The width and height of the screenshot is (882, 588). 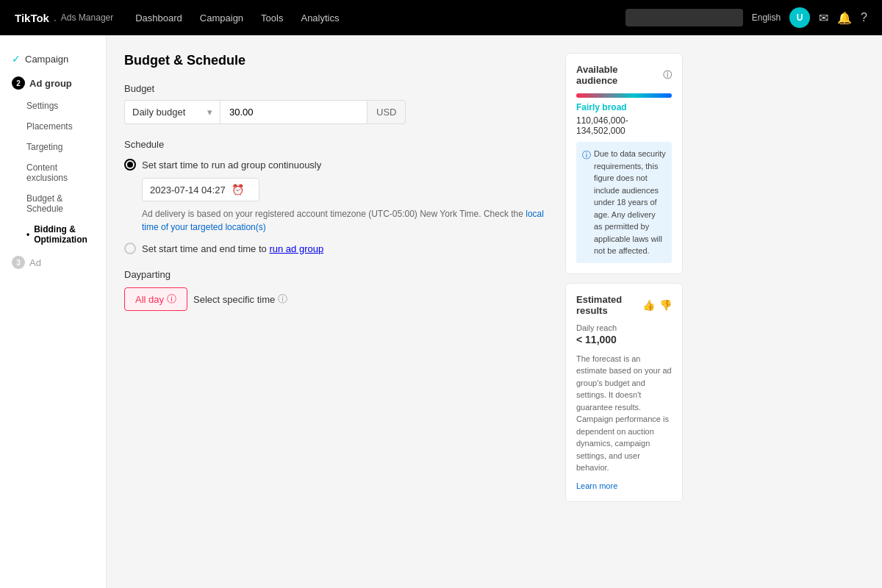 I want to click on budget-label: Budget, so click(x=337, y=88).